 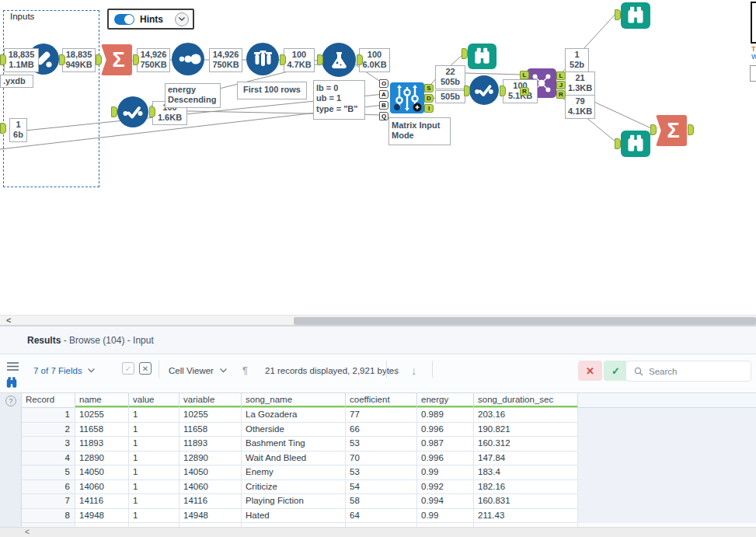 What do you see at coordinates (294, 502) in the screenshot?
I see `table-cell: Playing Fiction` at bounding box center [294, 502].